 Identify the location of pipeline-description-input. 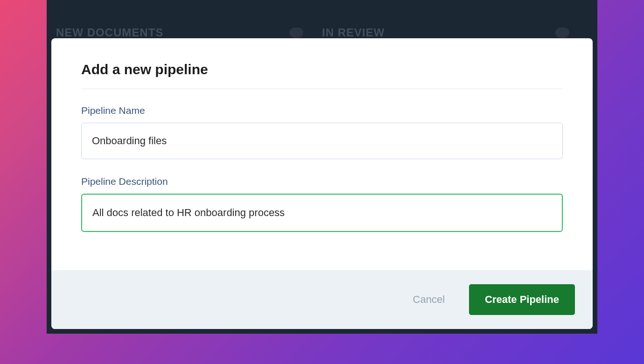
(322, 213).